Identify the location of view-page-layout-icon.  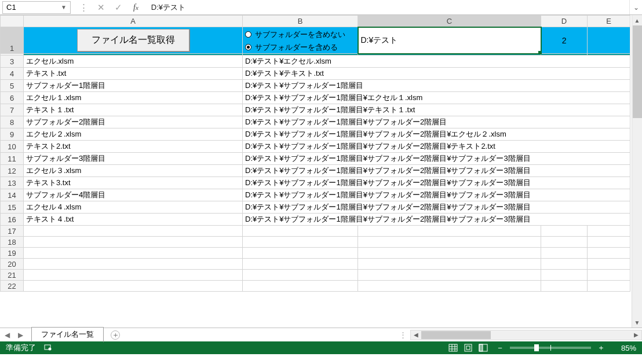
(468, 348).